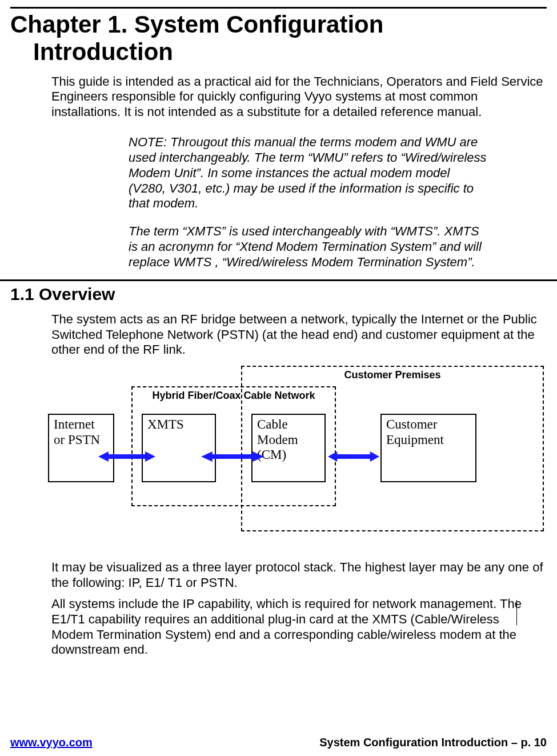 The height and width of the screenshot is (756, 557). I want to click on box-xmts-label: XMTS, so click(179, 425).